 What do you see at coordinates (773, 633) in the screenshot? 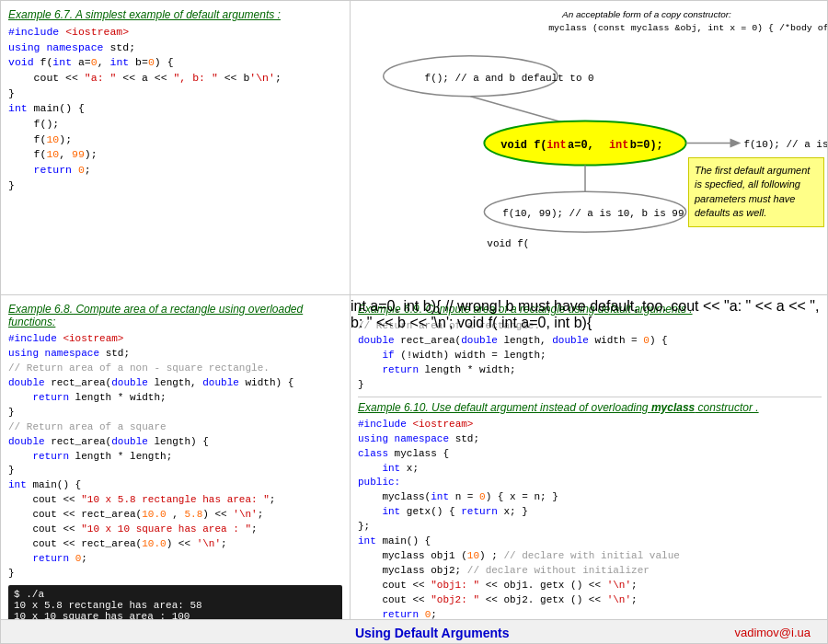
I see `footer-email: vadimov@i.ua` at bounding box center [773, 633].